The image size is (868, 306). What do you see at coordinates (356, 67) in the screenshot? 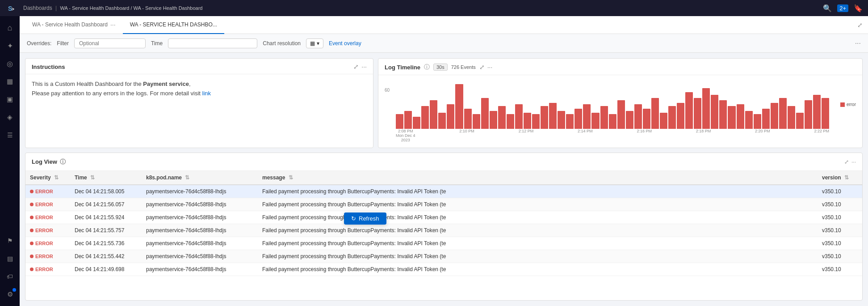
I see `instructions-expand-icon: ⤢` at bounding box center [356, 67].